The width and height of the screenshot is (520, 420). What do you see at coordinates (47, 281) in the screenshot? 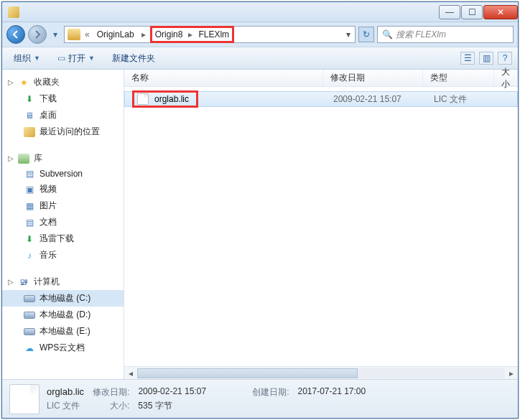
I see `sidebar-header-label: 计算机` at bounding box center [47, 281].